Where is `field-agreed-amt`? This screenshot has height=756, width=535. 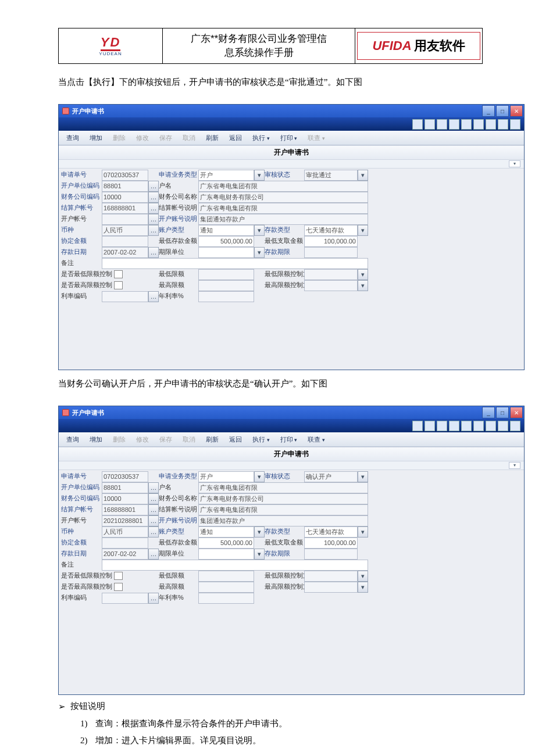 field-agreed-amt is located at coordinates (125, 242).